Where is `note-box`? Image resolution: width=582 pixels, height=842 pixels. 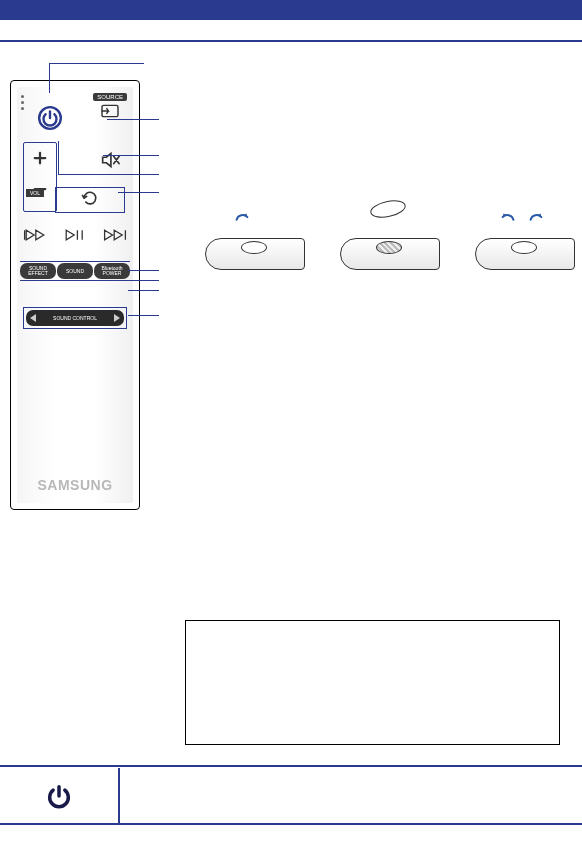
note-box is located at coordinates (372, 682).